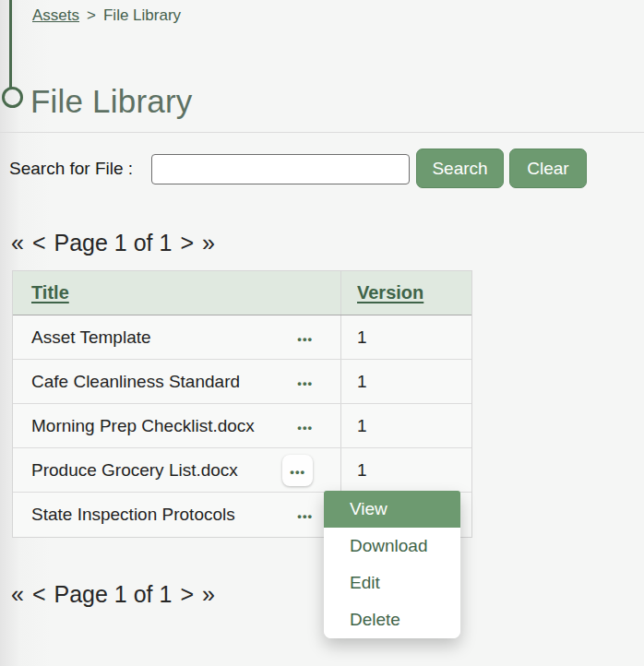 The width and height of the screenshot is (644, 666). What do you see at coordinates (177, 470) in the screenshot?
I see `file-title-cell: Produce Grocery List.docx •••` at bounding box center [177, 470].